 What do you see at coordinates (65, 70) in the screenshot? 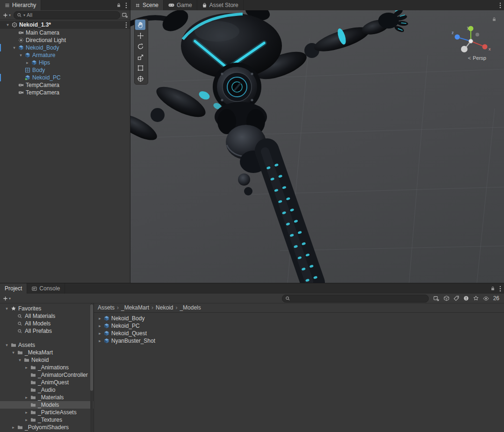
I see `hierarchy-item-body: Body` at bounding box center [65, 70].